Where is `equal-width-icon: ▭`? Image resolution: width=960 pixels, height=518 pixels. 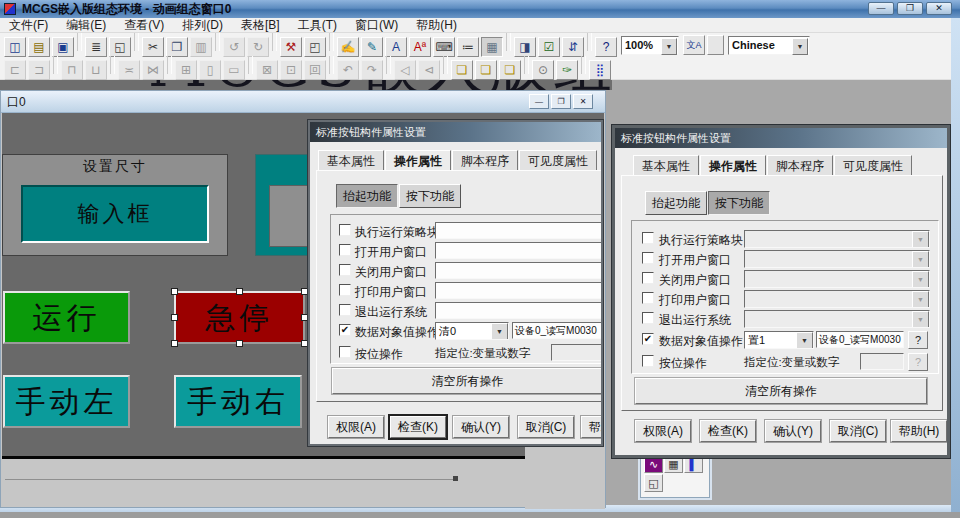 equal-width-icon: ▭ is located at coordinates (234, 70).